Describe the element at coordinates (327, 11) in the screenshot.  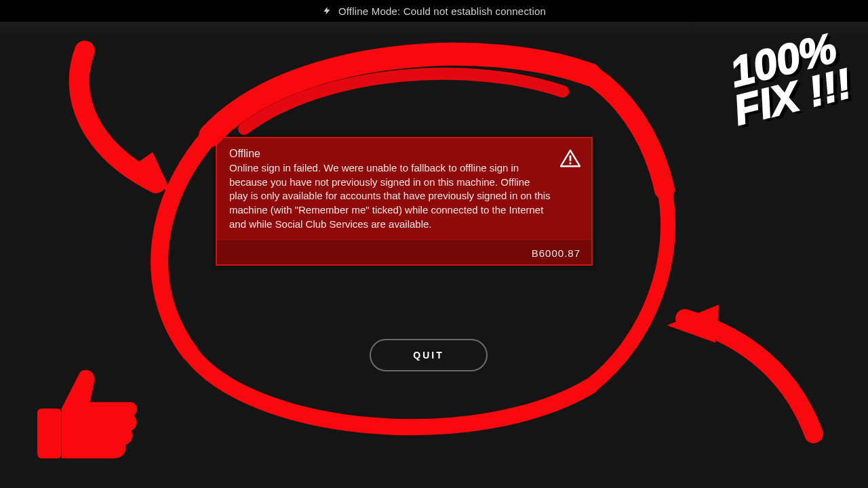
I see `lightning-icon` at that location.